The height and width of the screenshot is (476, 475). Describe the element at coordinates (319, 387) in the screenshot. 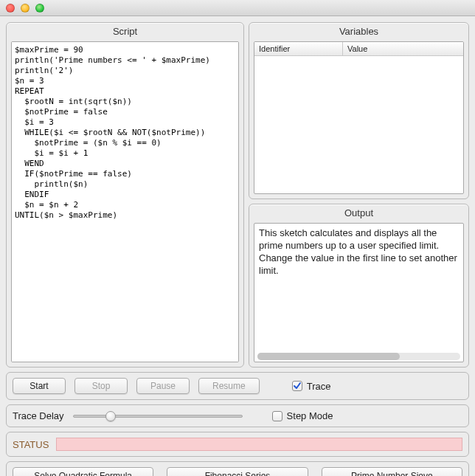

I see `trace-checkbox-label: Trace` at that location.